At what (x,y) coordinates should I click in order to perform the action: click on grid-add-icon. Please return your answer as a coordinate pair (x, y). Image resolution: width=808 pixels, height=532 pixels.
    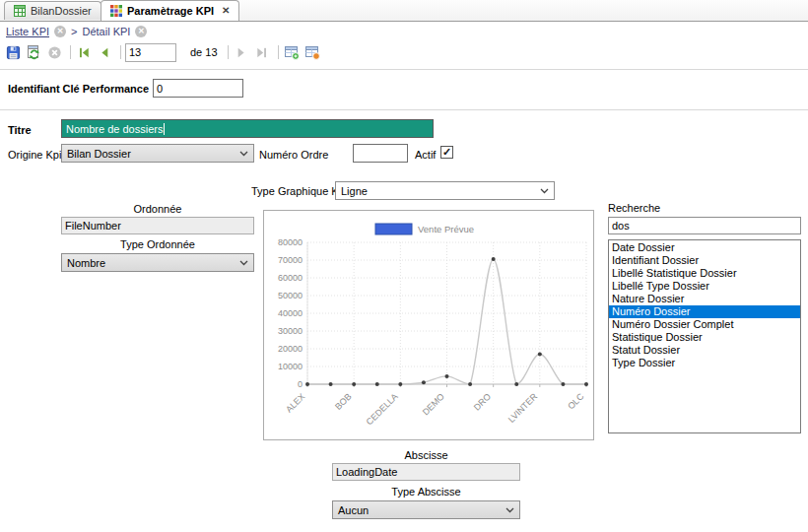
    Looking at the image, I should click on (292, 52).